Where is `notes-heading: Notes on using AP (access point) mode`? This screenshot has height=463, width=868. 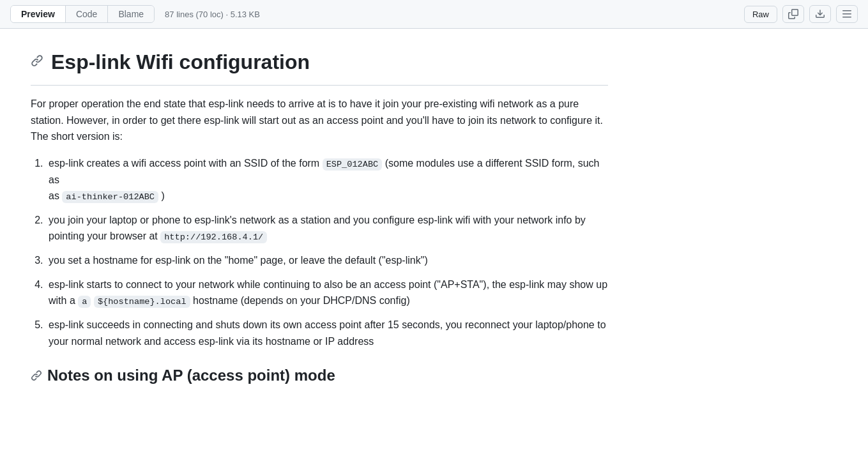
notes-heading: Notes on using AP (access point) mode is located at coordinates (319, 376).